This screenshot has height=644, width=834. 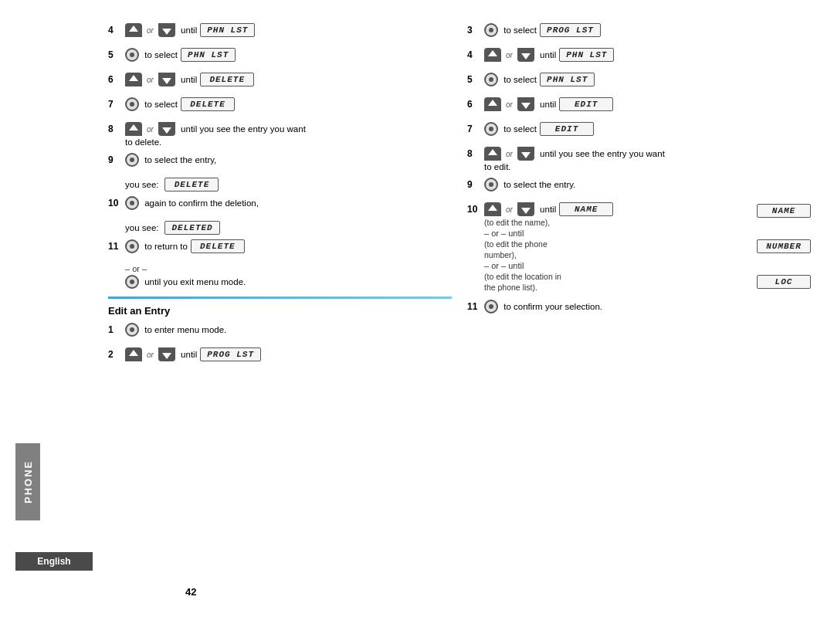 What do you see at coordinates (639, 83) in the screenshot?
I see `step-row: 5 to select PHN LST` at bounding box center [639, 83].